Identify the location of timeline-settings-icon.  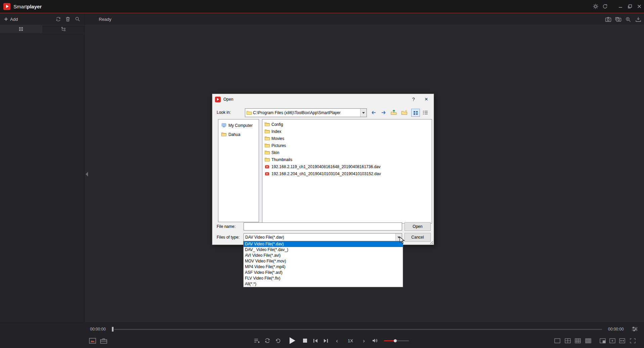
(635, 330).